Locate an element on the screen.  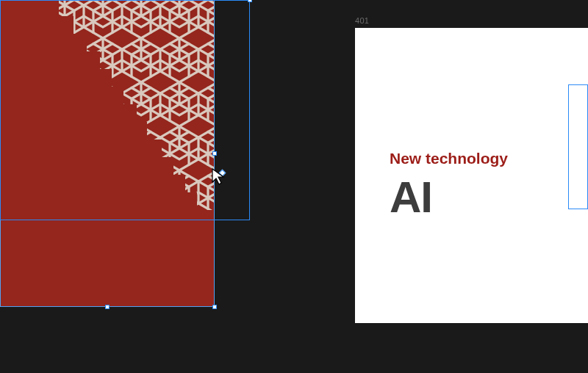
title-text: AI is located at coordinates (411, 197).